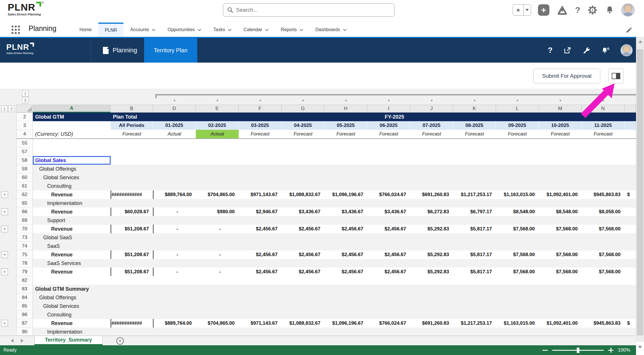  What do you see at coordinates (603, 272) in the screenshot?
I see `cell-value: $7,568.00` at bounding box center [603, 272].